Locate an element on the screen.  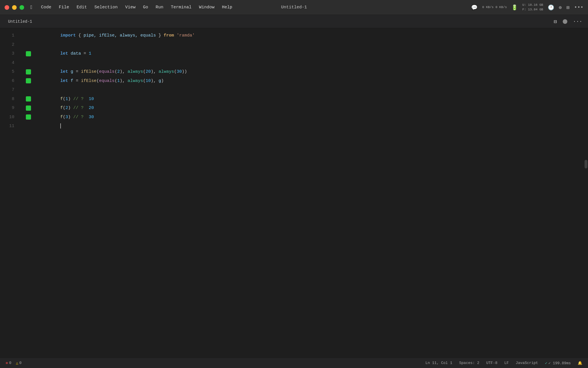
menu-edit: Edit is located at coordinates (82, 7).